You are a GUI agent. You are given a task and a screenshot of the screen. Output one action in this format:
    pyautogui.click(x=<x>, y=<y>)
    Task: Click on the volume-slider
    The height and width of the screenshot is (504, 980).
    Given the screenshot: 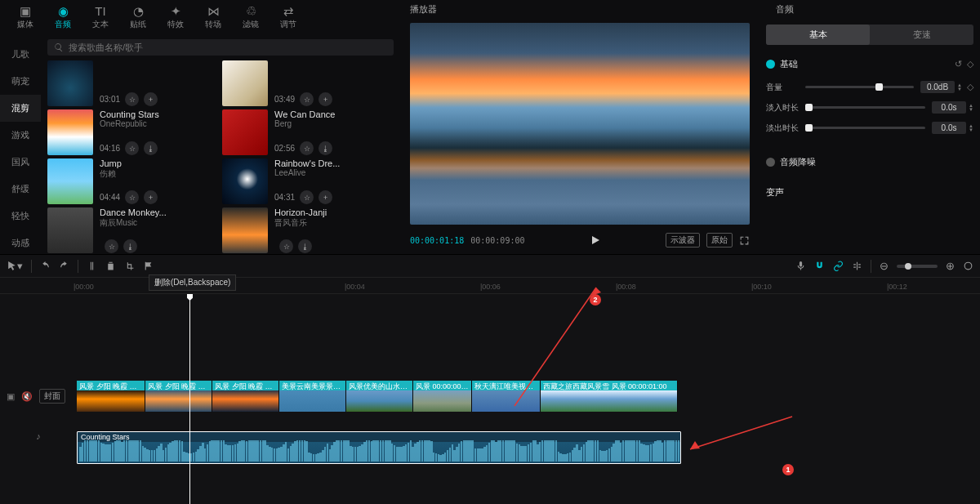 What is the action you would take?
    pyautogui.click(x=859, y=87)
    